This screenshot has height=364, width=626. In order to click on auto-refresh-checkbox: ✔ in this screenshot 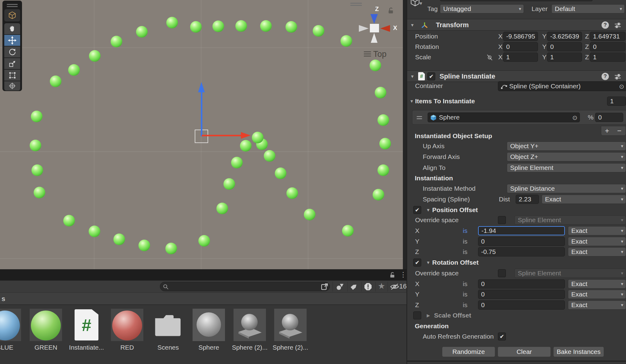, I will do `click(502, 336)`.